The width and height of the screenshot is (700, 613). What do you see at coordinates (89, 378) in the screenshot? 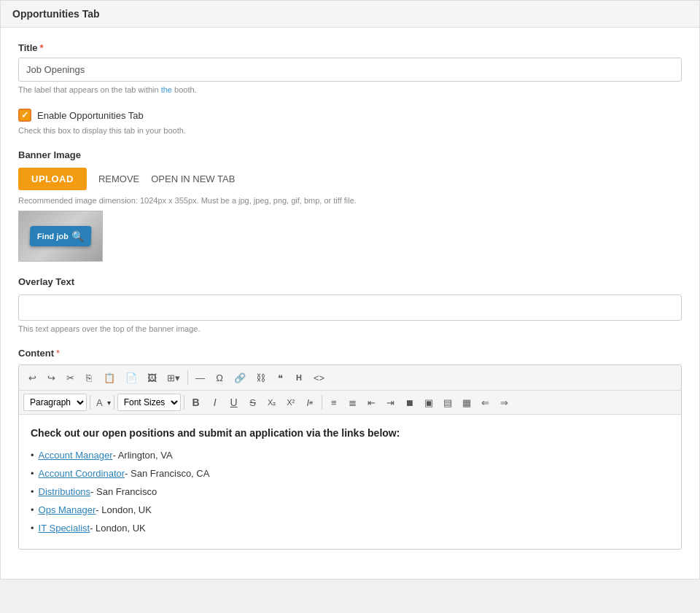
I see `copy-button: ⎘` at bounding box center [89, 378].